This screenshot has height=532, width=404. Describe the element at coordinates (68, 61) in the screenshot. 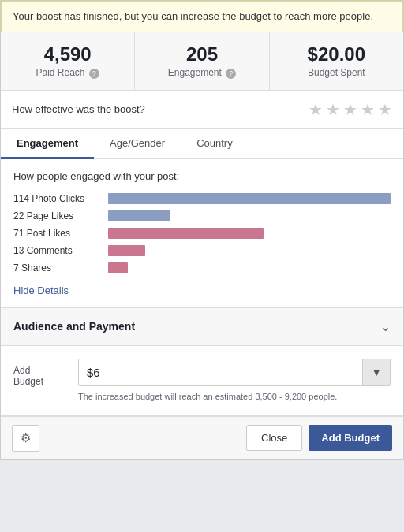

I see `stat-paid-reach: 4,590 Paid Reach ?` at that location.